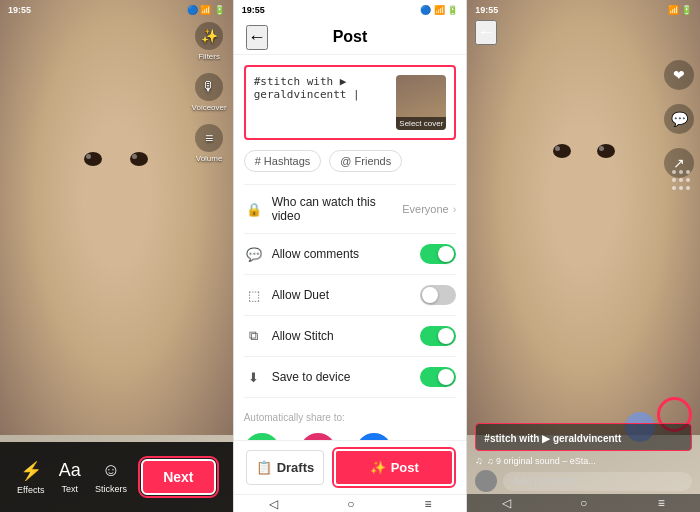 The width and height of the screenshot is (700, 512). I want to click on p1-status-bar: 19:55 🔵 📶 🔋, so click(116, 10).